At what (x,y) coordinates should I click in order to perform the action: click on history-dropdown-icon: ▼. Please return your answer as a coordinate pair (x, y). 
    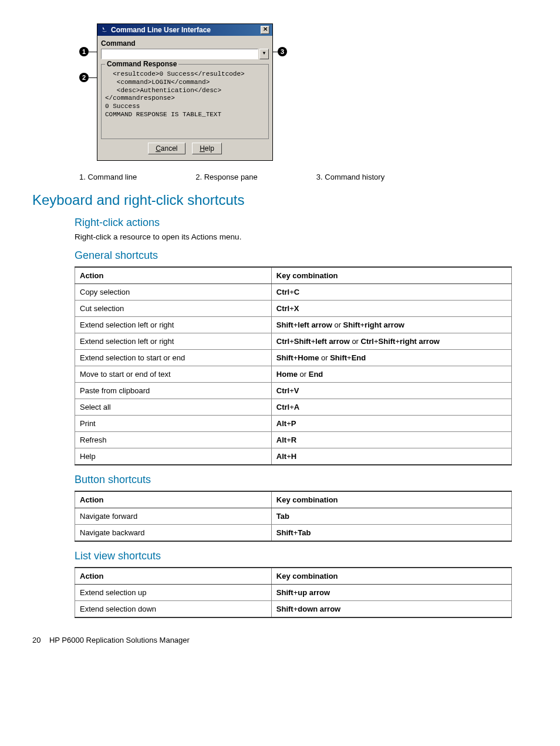
    Looking at the image, I should click on (264, 54).